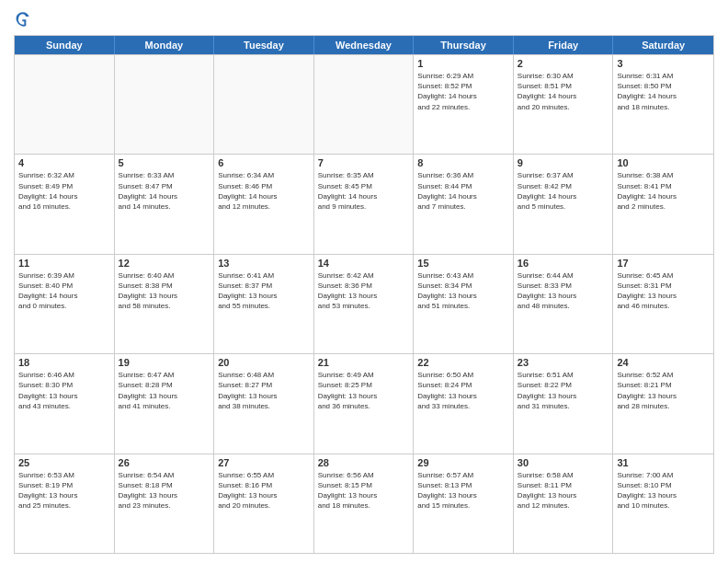  I want to click on cell-text: Sunrise: 6:42 AM Sunset: 8:36 PM Dayligh…, so click(364, 291).